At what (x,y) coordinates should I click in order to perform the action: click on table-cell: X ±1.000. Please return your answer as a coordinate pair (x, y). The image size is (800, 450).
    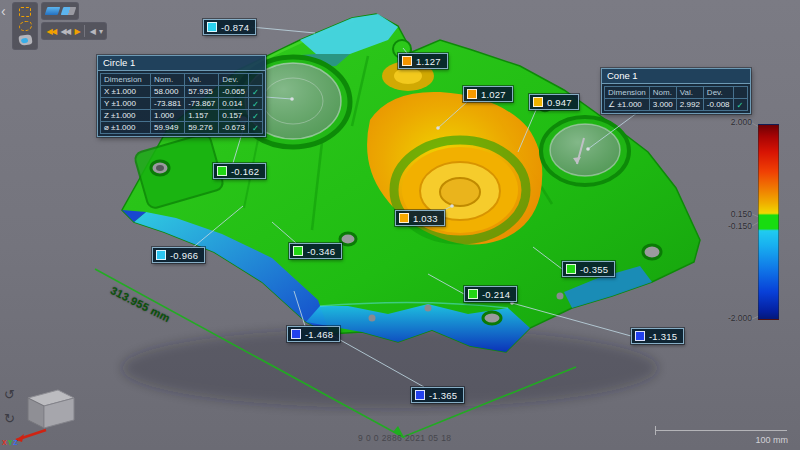
    Looking at the image, I should click on (126, 92).